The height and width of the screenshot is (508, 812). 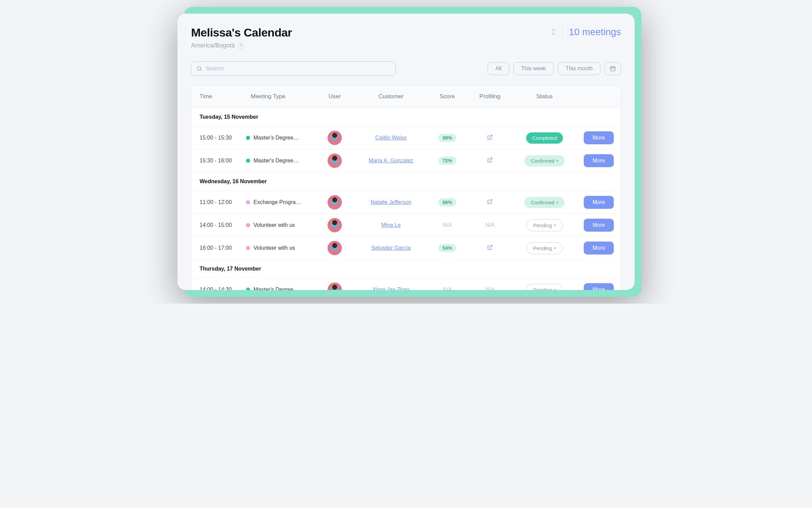 What do you see at coordinates (406, 97) in the screenshot?
I see `table-header: Time Meeting Type User Customer Score Pr…` at bounding box center [406, 97].